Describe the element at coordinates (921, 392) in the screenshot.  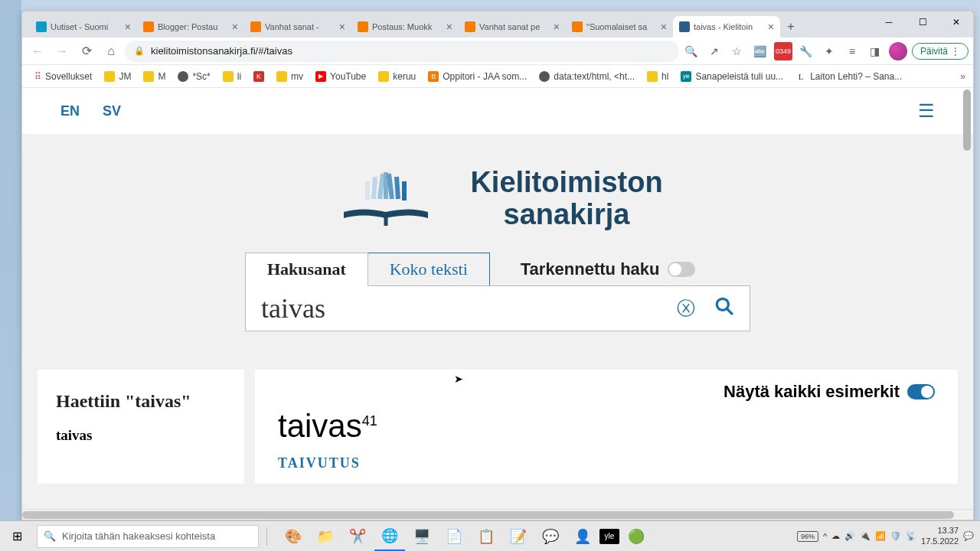
I see `show-examples-toggle` at that location.